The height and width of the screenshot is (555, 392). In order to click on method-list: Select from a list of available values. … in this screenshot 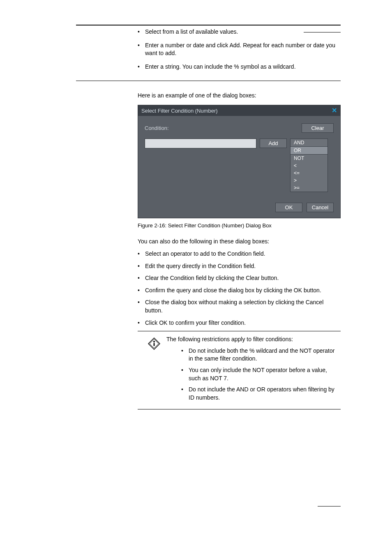, I will do `click(239, 49)`.